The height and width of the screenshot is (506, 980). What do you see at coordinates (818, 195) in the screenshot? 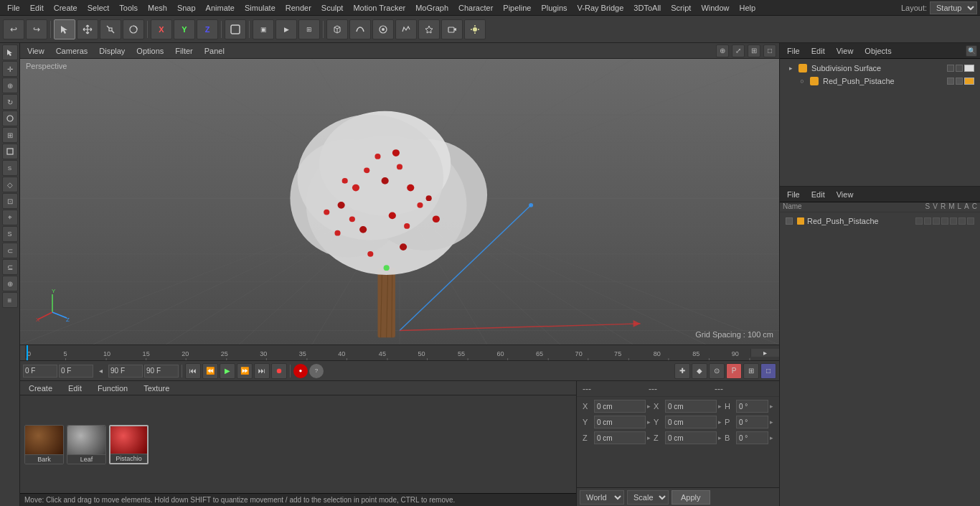
I see `layer-edit-btn: Edit` at bounding box center [818, 195].